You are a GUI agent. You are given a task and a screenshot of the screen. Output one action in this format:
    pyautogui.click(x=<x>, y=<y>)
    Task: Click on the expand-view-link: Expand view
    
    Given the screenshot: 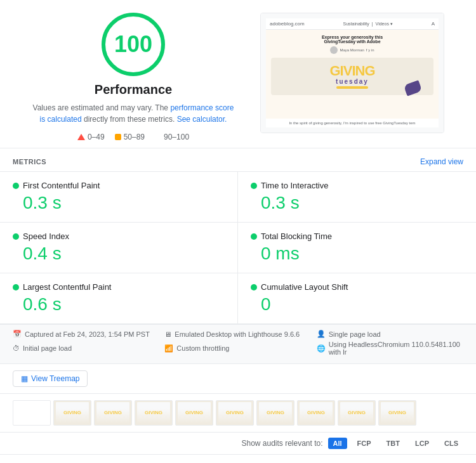 What is the action you would take?
    pyautogui.click(x=442, y=162)
    